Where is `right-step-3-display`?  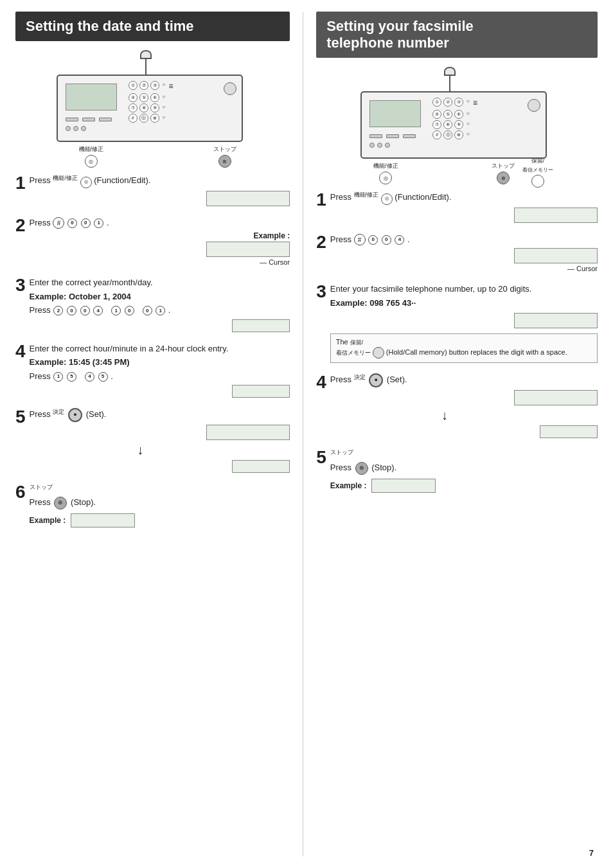 right-step-3-display is located at coordinates (556, 321).